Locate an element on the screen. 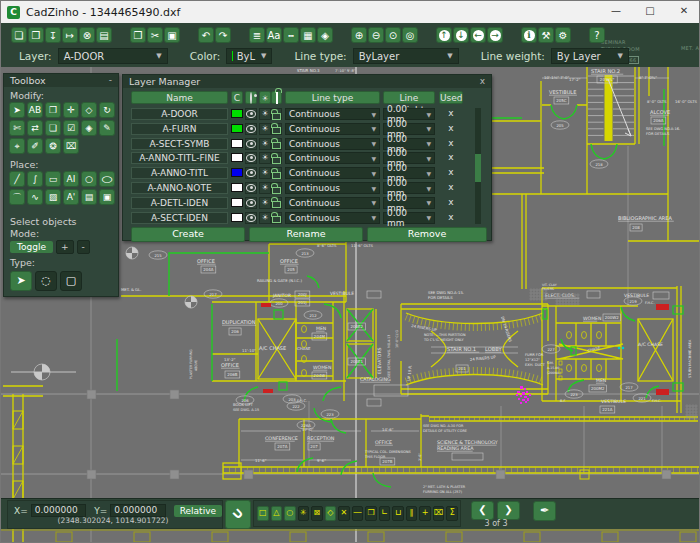 This screenshot has width=700, height=543. pan-up-button: ↑ is located at coordinates (444, 35).